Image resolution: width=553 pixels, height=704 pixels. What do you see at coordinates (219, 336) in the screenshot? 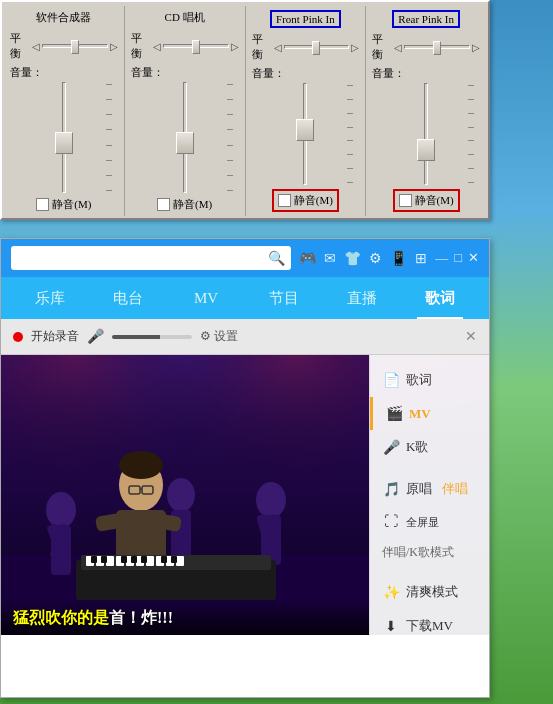
I see `settings-button: ⚙ 设置` at bounding box center [219, 336].